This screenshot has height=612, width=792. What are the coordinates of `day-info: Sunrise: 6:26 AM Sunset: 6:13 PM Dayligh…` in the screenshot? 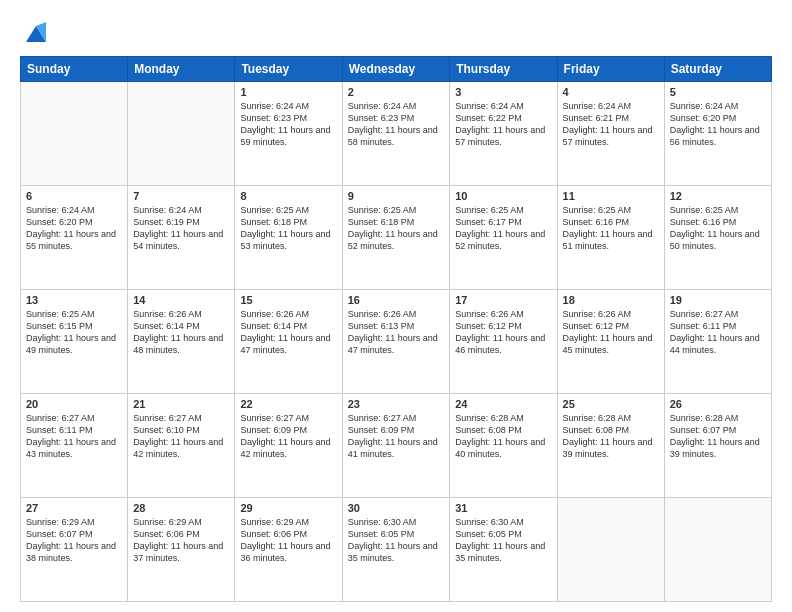 It's located at (396, 332).